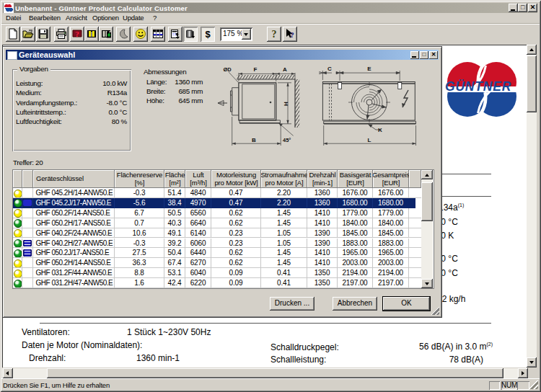 The image size is (541, 392). Describe the element at coordinates (254, 140) in the screenshot. I see `svg-text: B` at that location.